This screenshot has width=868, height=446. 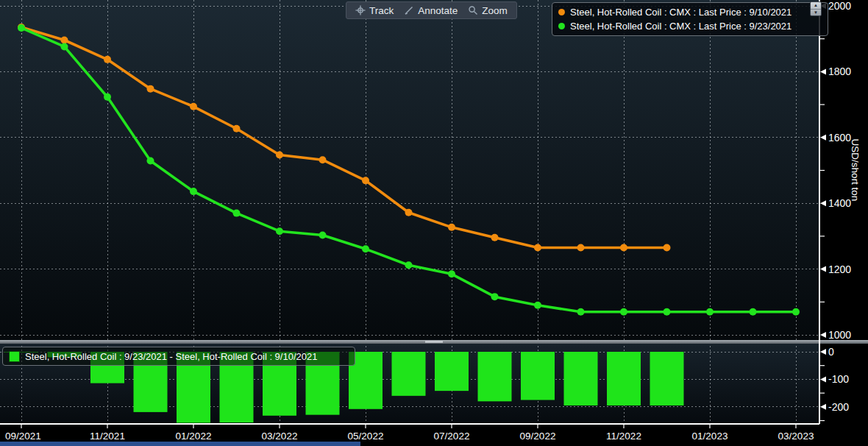 What do you see at coordinates (839, 407) in the screenshot?
I see `y-tick-label--200: -200` at bounding box center [839, 407].